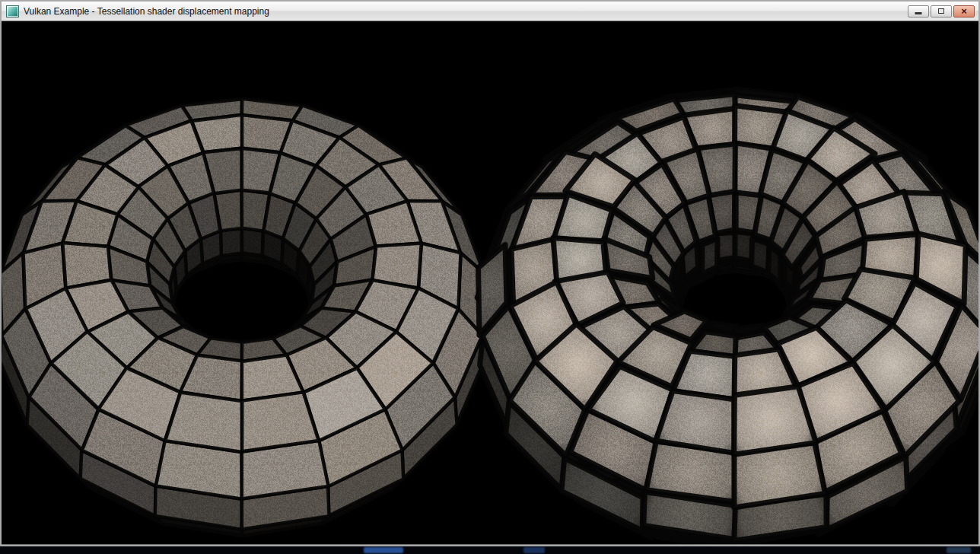 The height and width of the screenshot is (554, 980). What do you see at coordinates (964, 11) in the screenshot?
I see `close-icon: ×` at bounding box center [964, 11].